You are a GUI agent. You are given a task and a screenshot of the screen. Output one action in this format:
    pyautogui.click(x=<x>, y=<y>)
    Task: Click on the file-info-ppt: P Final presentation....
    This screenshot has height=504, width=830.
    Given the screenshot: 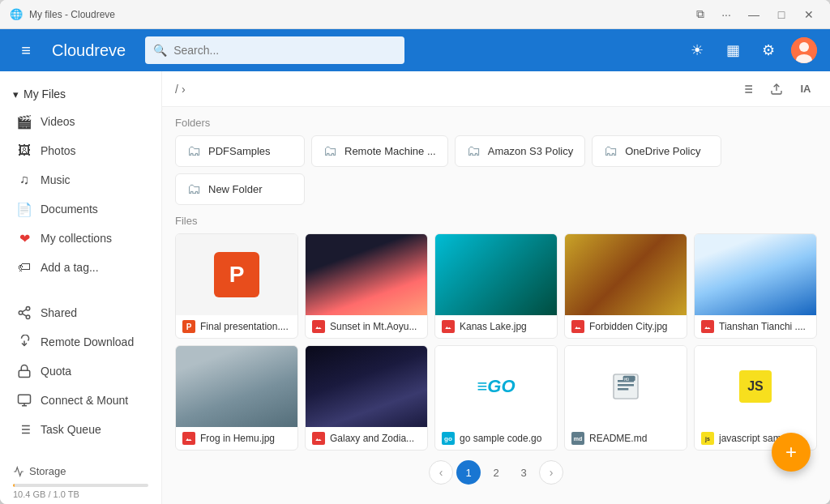 What is the action you would take?
    pyautogui.click(x=237, y=327)
    